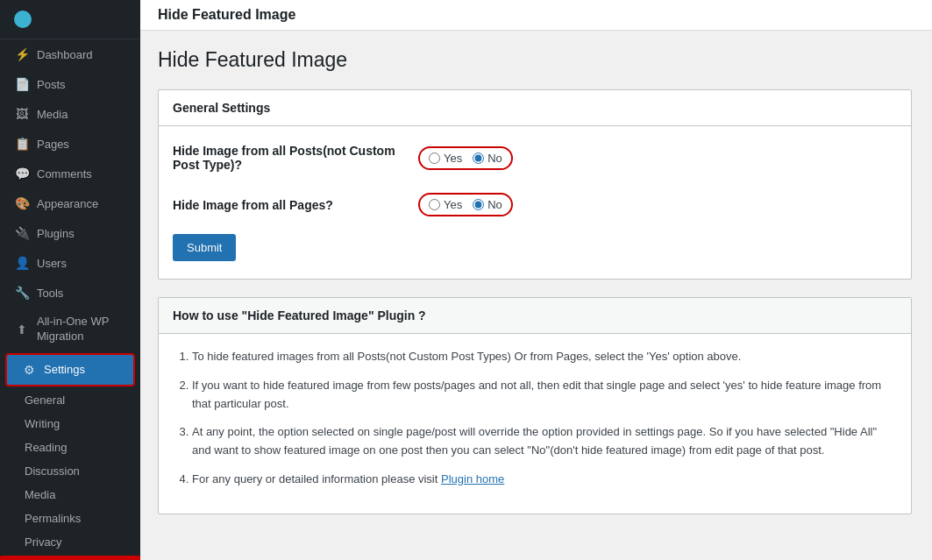 The image size is (932, 560). Describe the element at coordinates (23, 19) in the screenshot. I see `wp-logo-icon` at that location.